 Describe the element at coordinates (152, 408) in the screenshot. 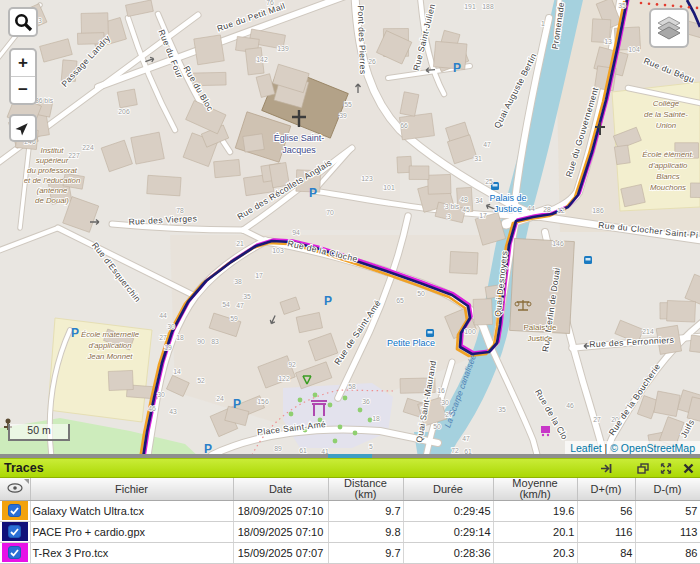

I see `house-number: 46` at that location.